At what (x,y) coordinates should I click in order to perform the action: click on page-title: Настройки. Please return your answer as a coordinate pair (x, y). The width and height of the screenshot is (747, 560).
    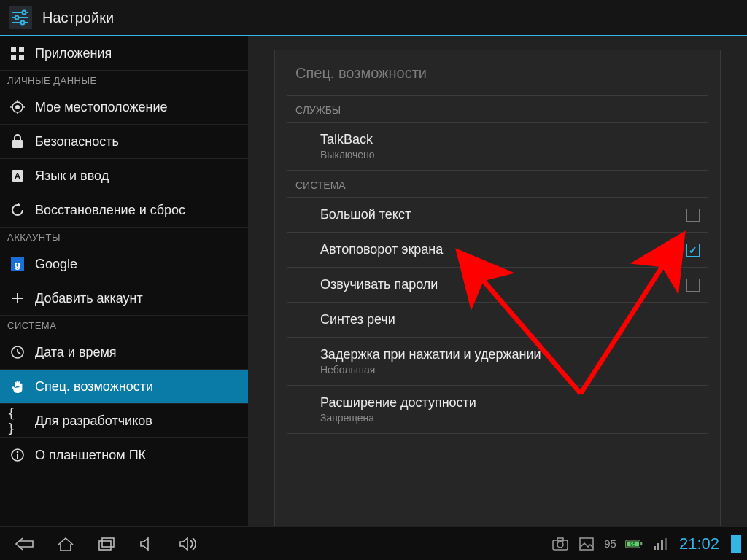
    Looking at the image, I should click on (78, 18).